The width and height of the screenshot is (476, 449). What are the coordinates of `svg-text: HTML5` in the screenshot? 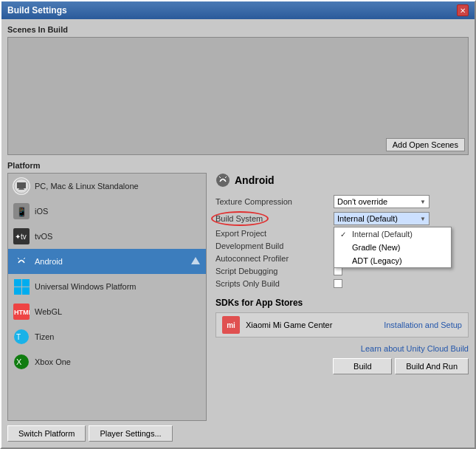 It's located at (22, 312).